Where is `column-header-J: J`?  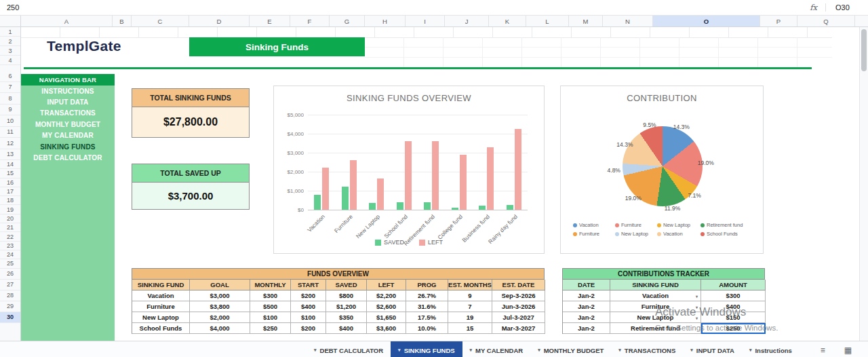
column-header-J: J is located at coordinates (467, 21).